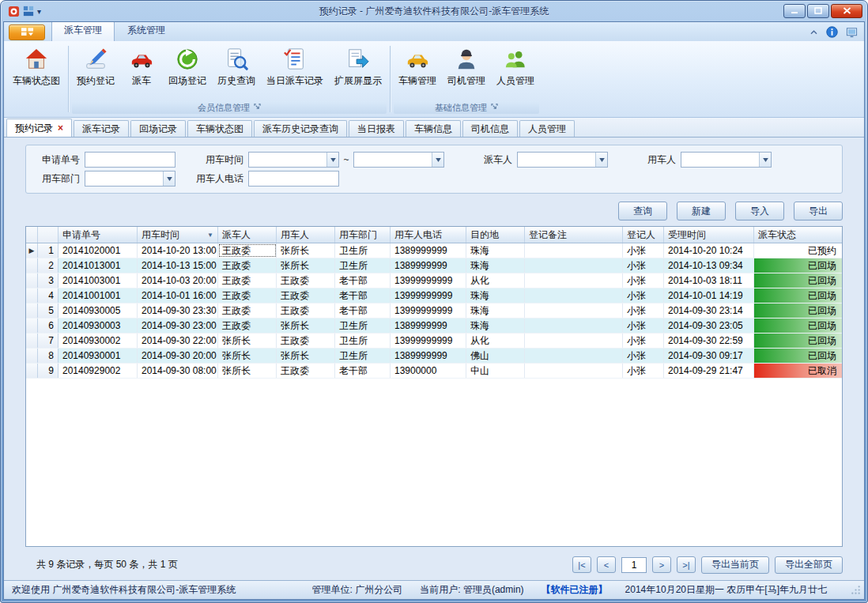  What do you see at coordinates (178, 356) in the screenshot?
I see `cell-use-time: 2014-09-30 20:00` at bounding box center [178, 356].